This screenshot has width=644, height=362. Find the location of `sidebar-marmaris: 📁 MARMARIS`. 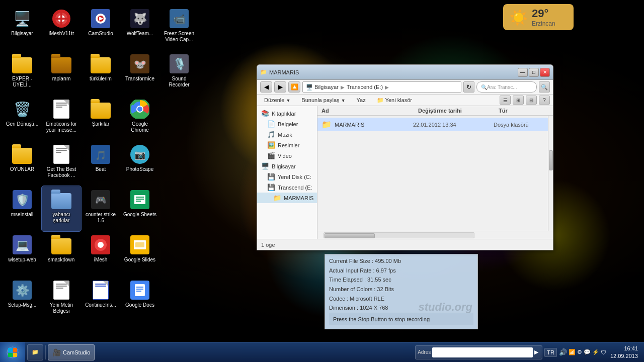

sidebar-marmaris: 📁 MARMARIS is located at coordinates (287, 198).